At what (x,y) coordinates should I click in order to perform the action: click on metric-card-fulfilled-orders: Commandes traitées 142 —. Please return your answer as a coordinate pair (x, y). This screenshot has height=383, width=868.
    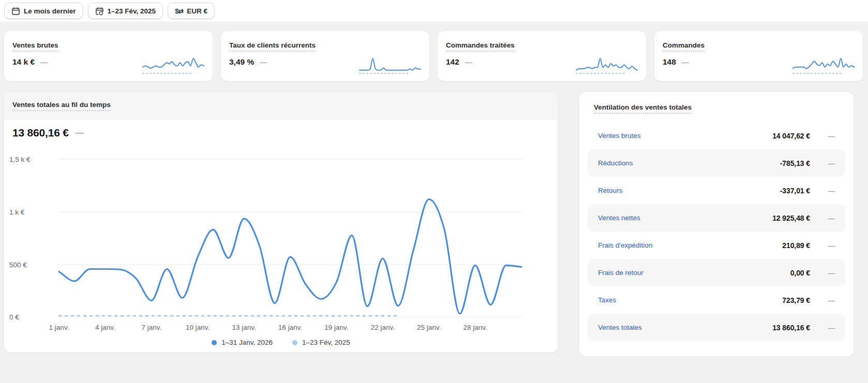
    Looking at the image, I should click on (542, 56).